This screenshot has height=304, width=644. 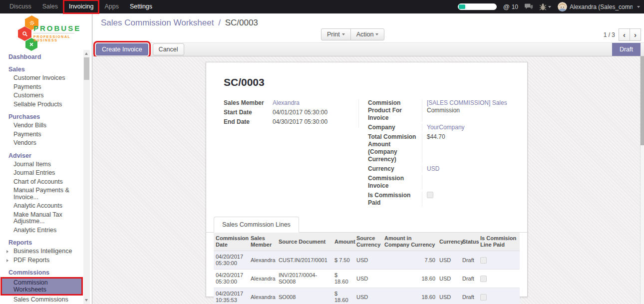 What do you see at coordinates (41, 231) in the screenshot?
I see `sidebar-item-analytic-entries: Analytic Entries` at bounding box center [41, 231].